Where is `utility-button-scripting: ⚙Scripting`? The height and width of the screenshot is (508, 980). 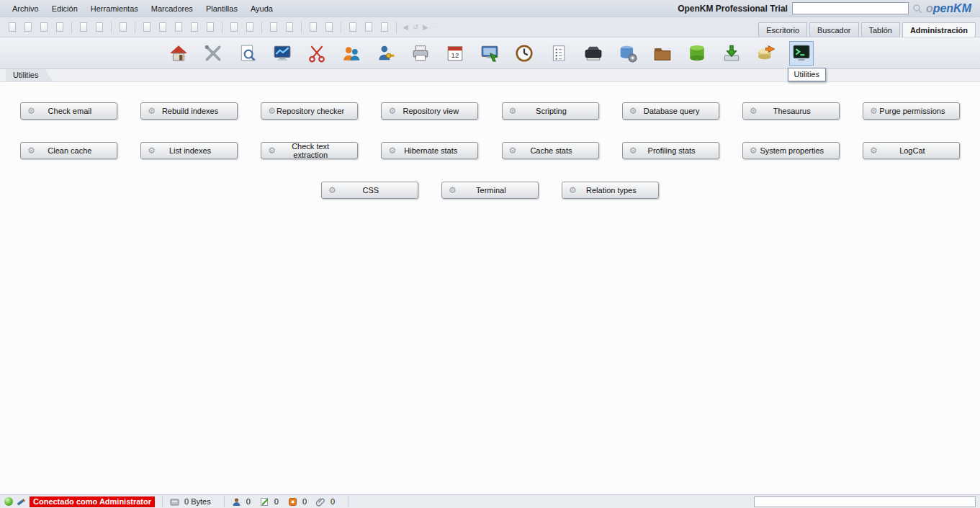
utility-button-scripting: ⚙Scripting is located at coordinates (550, 111).